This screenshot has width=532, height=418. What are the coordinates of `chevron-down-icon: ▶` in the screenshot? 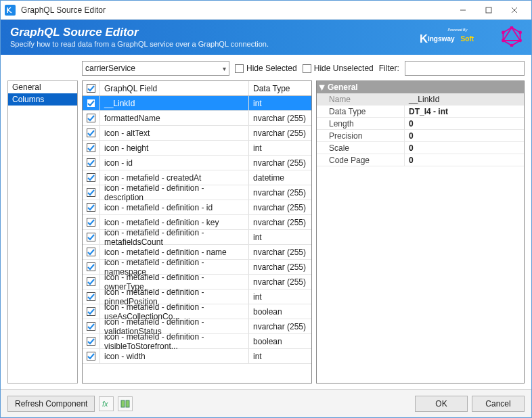 It's located at (322, 87).